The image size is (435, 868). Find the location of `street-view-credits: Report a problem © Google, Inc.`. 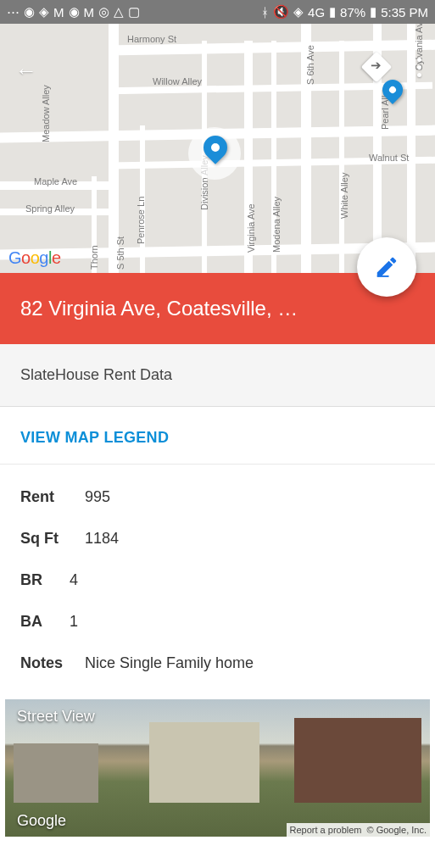

street-view-credits: Report a problem © Google, Inc. is located at coordinates (358, 830).